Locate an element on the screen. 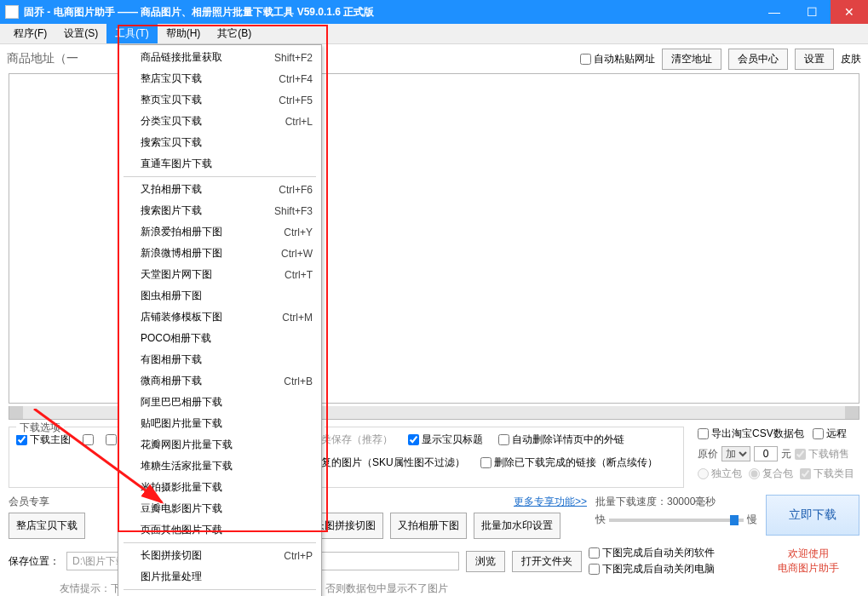 This screenshot has height=596, width=868. menu-item-label: 又拍相册下载 is located at coordinates (210, 189).